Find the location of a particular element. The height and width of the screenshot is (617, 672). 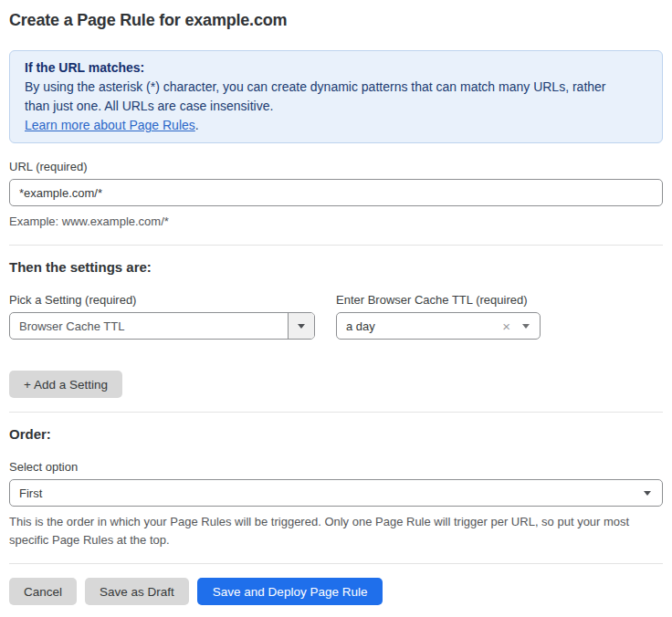

page-title: Create a Page Rule for example.com is located at coordinates (336, 20).